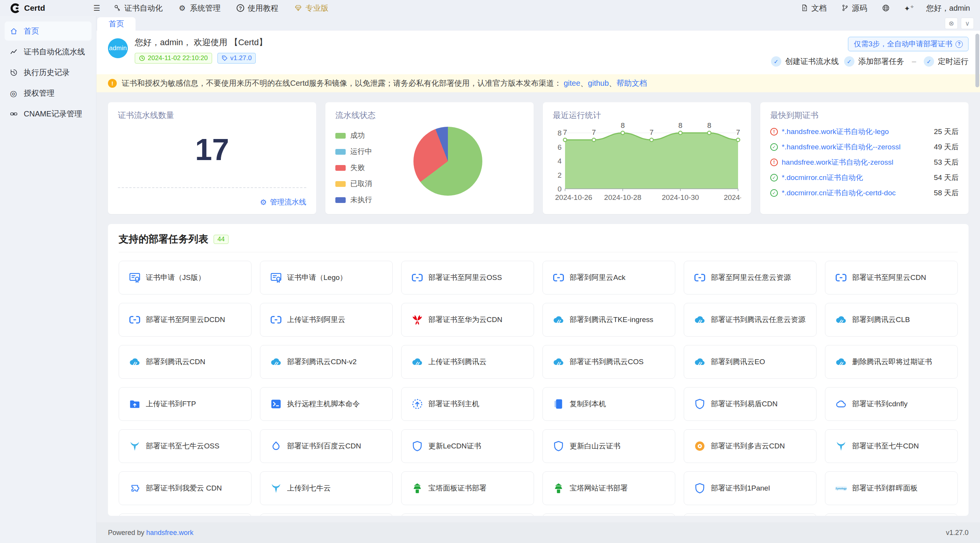  Describe the element at coordinates (609, 488) in the screenshot. I see `task-card-34: 宝塔网站证书部署` at that location.